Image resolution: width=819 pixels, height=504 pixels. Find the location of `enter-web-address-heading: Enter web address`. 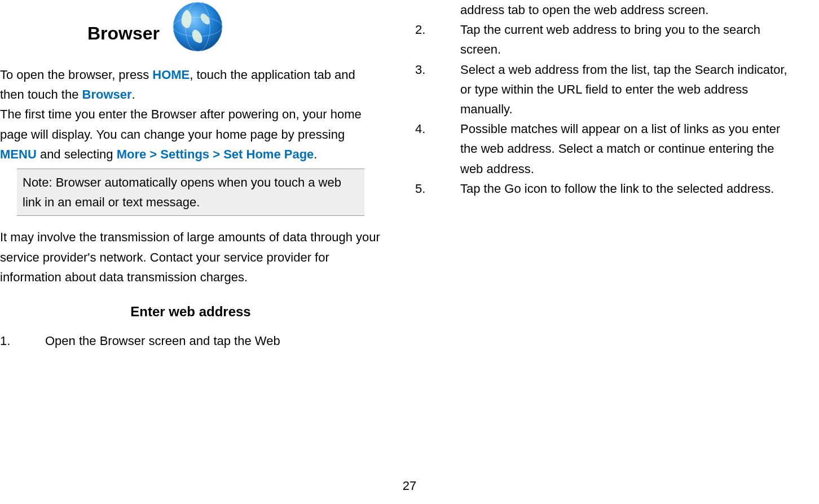

enter-web-address-heading: Enter web address is located at coordinates (191, 312).